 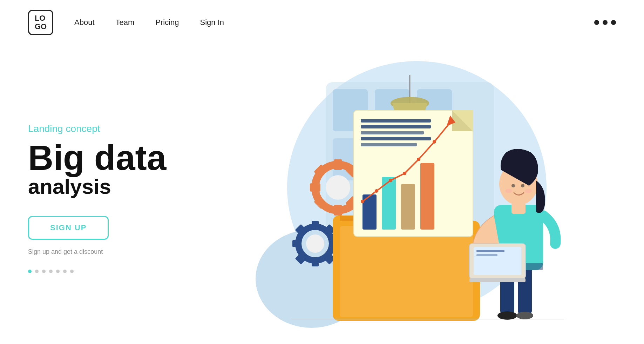 What do you see at coordinates (119, 158) in the screenshot?
I see `hero-title-big: Big data` at bounding box center [119, 158].